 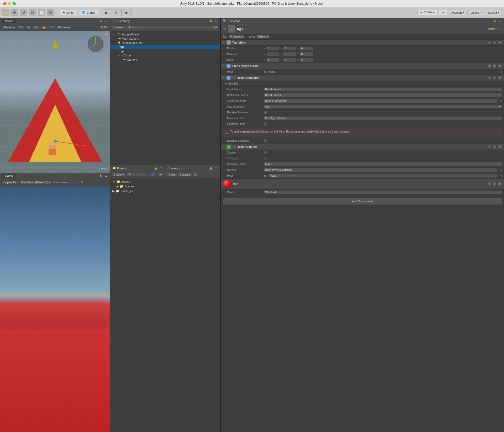 I want to click on scene-more-icon: ☰, so click(x=106, y=21).